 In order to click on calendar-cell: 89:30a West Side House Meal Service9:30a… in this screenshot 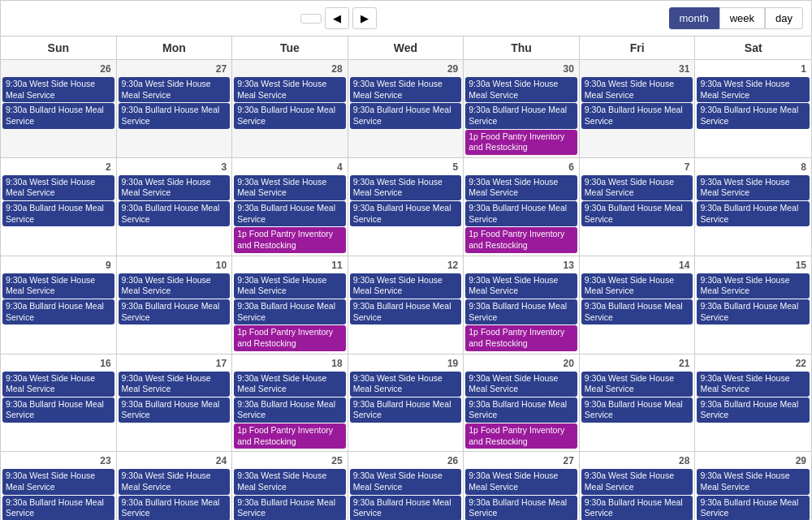, I will do `click(754, 208)`.